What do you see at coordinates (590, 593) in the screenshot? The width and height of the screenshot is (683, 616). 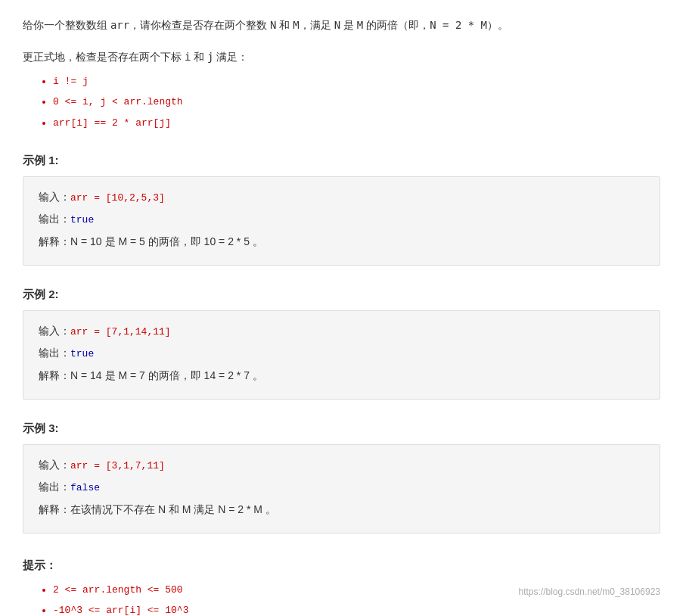 I see `watermark: https://blog.csdn.net/m0_38106923` at bounding box center [590, 593].